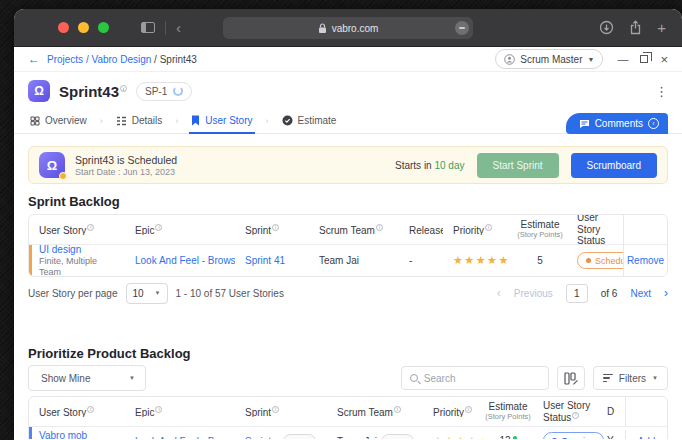 The height and width of the screenshot is (440, 682). Describe the element at coordinates (645, 260) in the screenshot. I see `action-cell: Remove` at that location.